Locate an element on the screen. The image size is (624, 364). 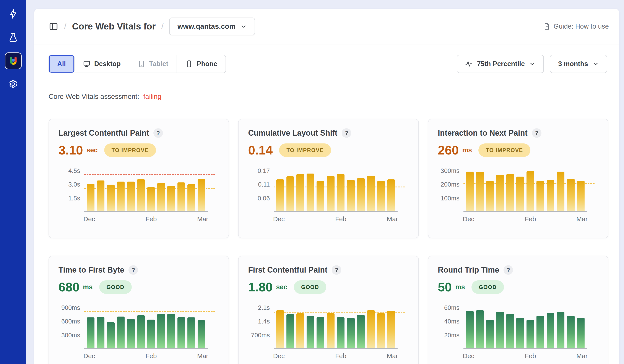
lightning-icon is located at coordinates (13, 14).